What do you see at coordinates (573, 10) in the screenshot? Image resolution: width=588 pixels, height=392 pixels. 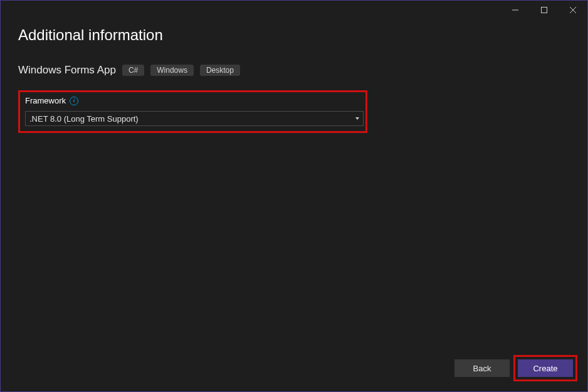 I see `close-icon` at bounding box center [573, 10].